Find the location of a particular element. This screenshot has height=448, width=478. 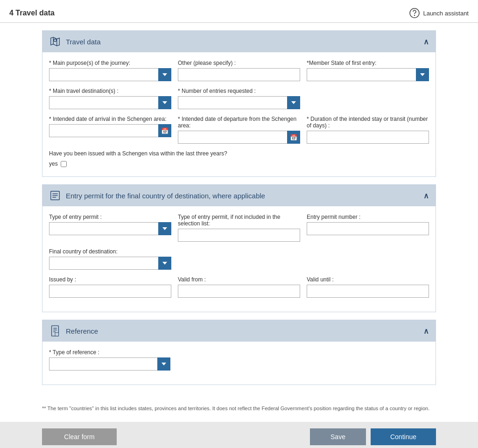

departure-date-calendar-btn: 📅 is located at coordinates (294, 137).